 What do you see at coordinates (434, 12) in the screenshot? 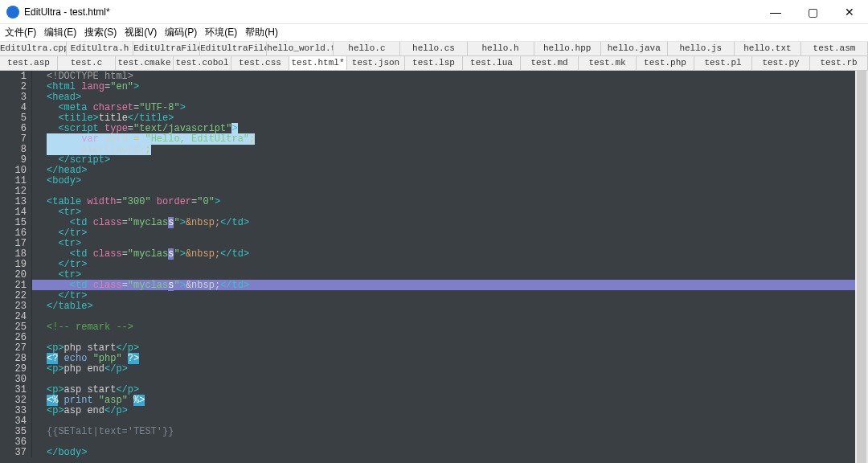
I see `titlebar: EditUltra - test.html* — ▢ ✕` at bounding box center [434, 12].